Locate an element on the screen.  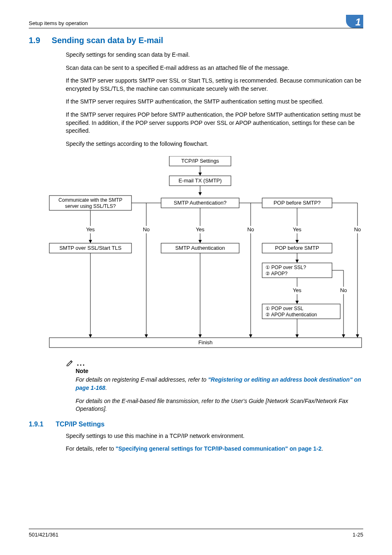
section-heading: 1.9 Sending scan data by E-mail is located at coordinates (196, 40).